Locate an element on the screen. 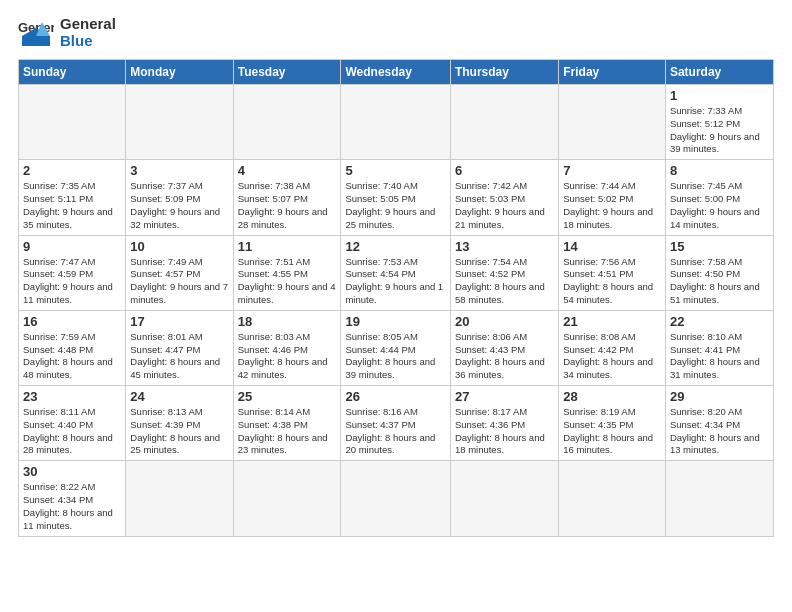 The image size is (792, 612). calendar-cell: 3Sunrise: 7:37 AM Sunset: 5:09 PM Daylig… is located at coordinates (180, 198).